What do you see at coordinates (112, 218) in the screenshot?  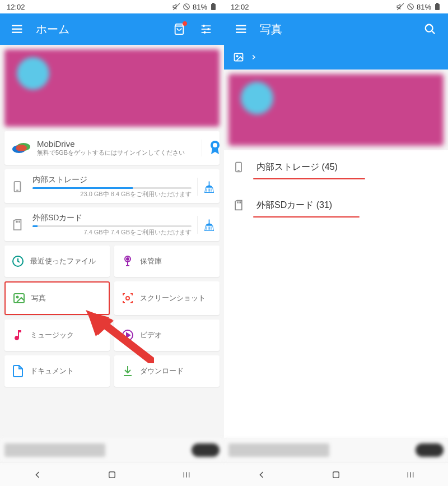 I see `external-title: 外部SDカード` at bounding box center [112, 218].